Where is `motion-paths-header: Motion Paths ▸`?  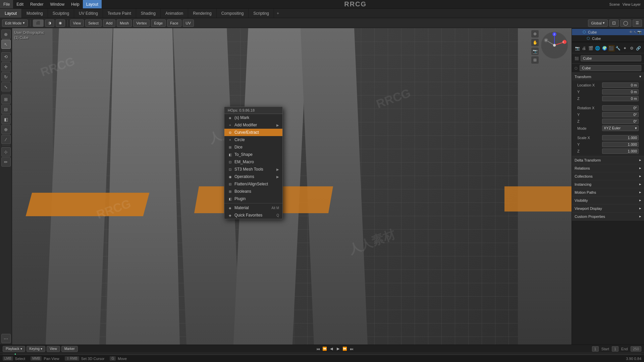 motion-paths-header: Motion Paths ▸ is located at coordinates (608, 192).